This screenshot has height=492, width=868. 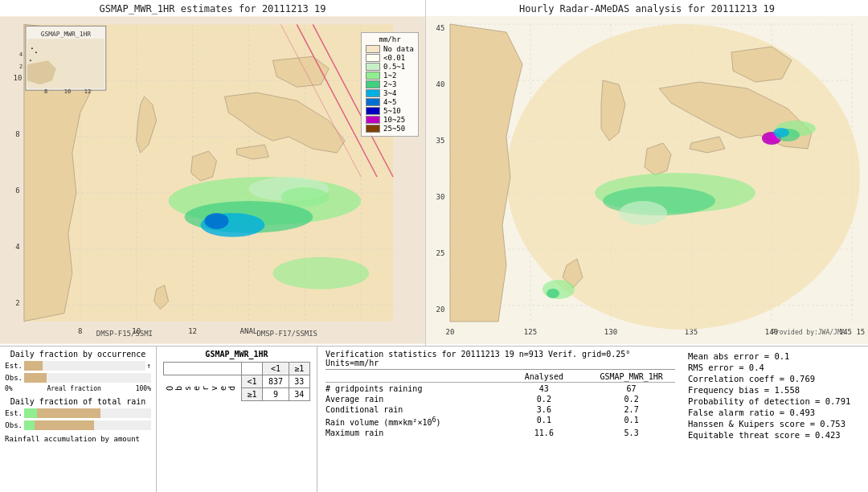 What do you see at coordinates (500, 378) in the screenshot?
I see `stats-col-headers: Analysed GSMAP_MWR_1HR` at bounding box center [500, 378].